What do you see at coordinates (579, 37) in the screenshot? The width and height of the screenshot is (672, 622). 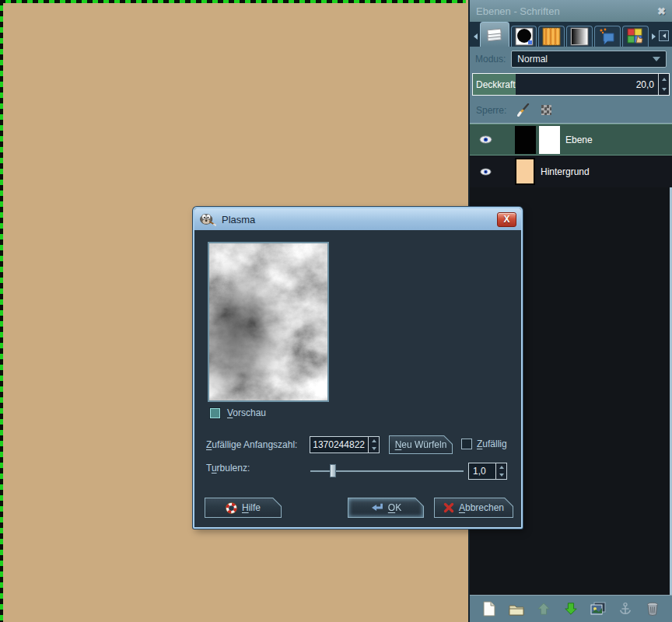 I see `gradient-icon` at bounding box center [579, 37].